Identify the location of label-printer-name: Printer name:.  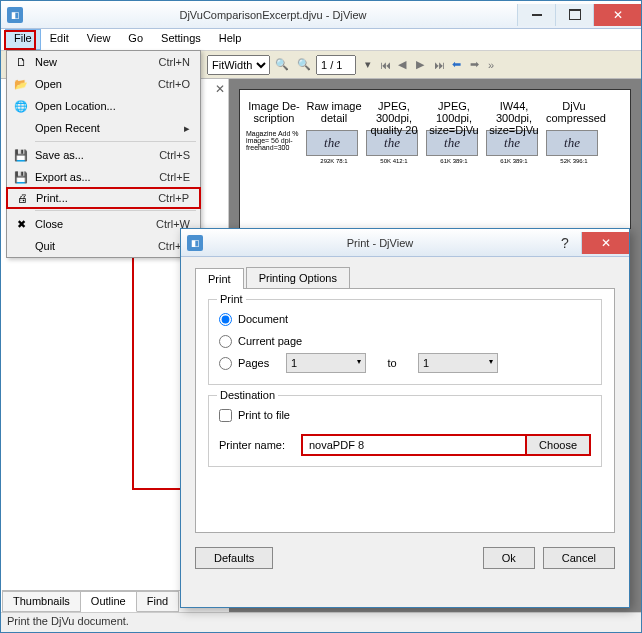
(260, 445).